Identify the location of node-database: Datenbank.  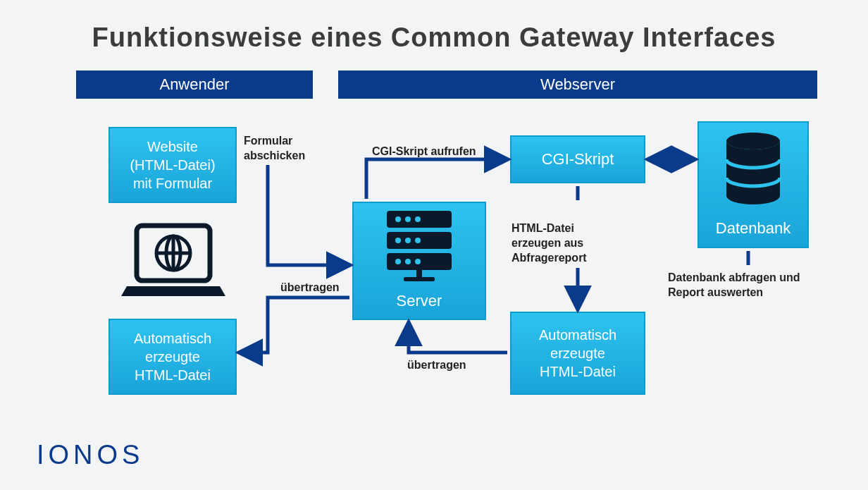
(753, 185).